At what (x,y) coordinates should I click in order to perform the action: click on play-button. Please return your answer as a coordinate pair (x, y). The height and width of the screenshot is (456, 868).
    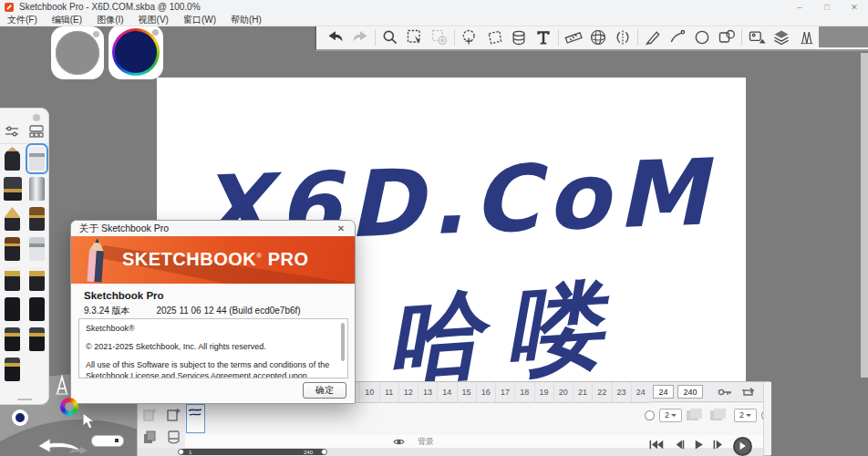
    Looking at the image, I should click on (742, 447).